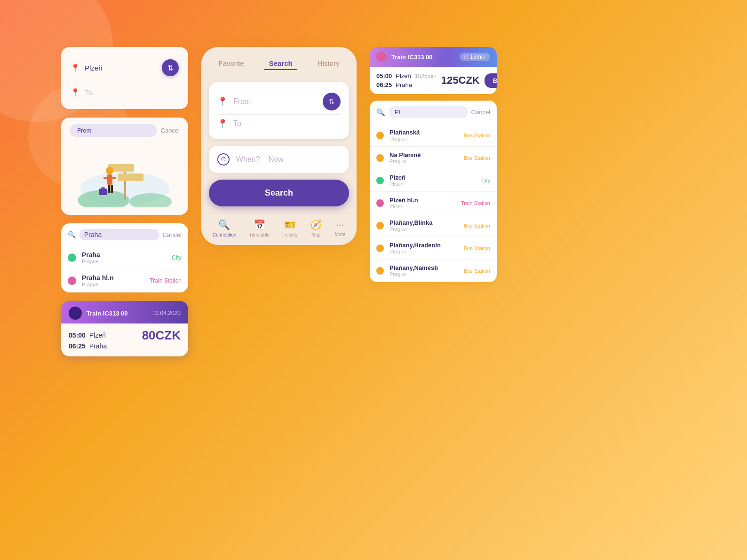 The height and width of the screenshot is (560, 747). Describe the element at coordinates (177, 258) in the screenshot. I see `result-type-city1: City` at that location.